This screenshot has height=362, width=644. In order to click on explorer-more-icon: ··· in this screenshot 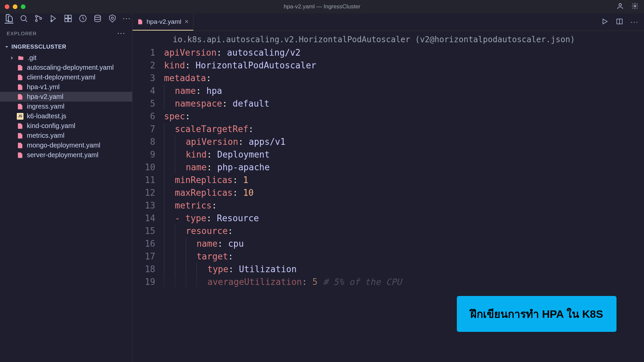, I will do `click(121, 33)`.